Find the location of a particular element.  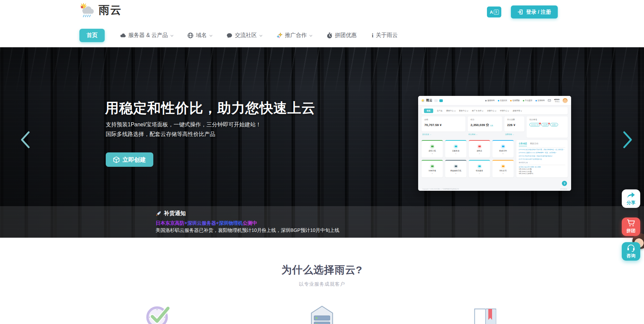

chat-bubble-icon is located at coordinates (230, 36).